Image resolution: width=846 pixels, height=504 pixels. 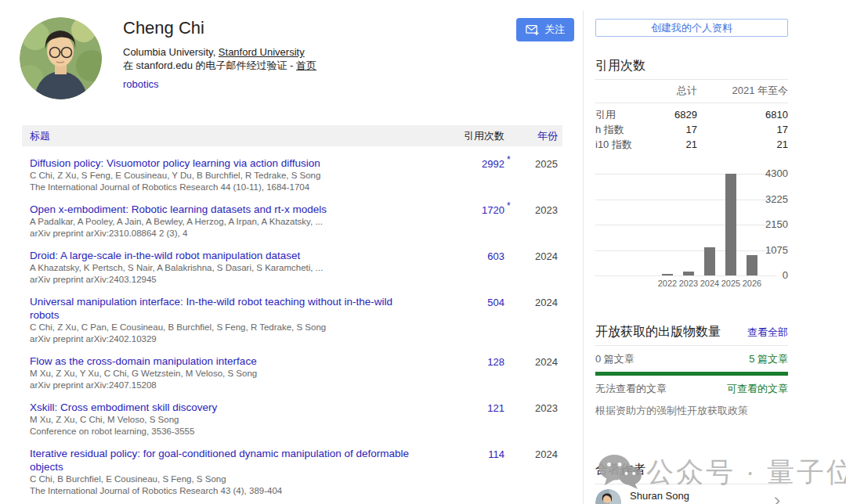 What do you see at coordinates (496, 362) in the screenshot?
I see `citation-count-link: 128` at bounding box center [496, 362].